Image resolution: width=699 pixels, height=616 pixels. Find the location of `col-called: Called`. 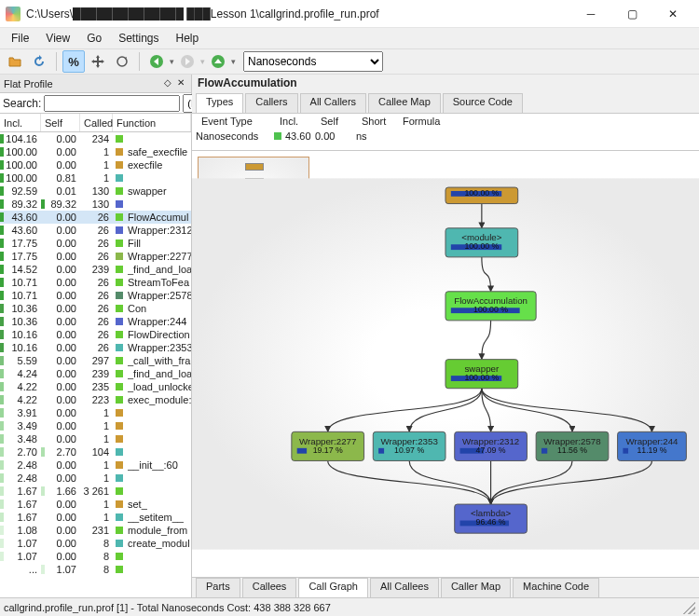

col-called: Called is located at coordinates (97, 123).